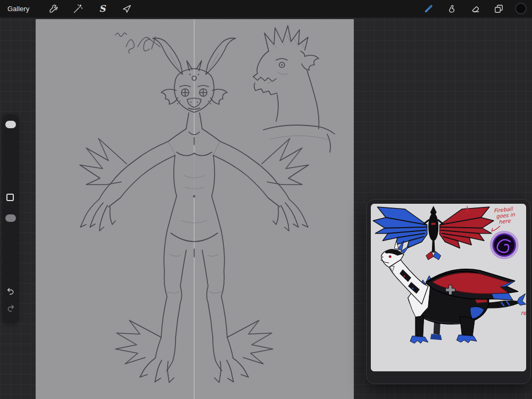  I want to click on undo-button, so click(11, 291).